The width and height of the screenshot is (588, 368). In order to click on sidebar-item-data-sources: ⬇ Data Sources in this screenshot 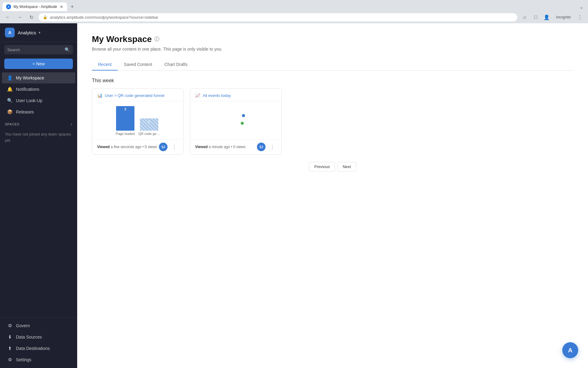, I will do `click(39, 337)`.